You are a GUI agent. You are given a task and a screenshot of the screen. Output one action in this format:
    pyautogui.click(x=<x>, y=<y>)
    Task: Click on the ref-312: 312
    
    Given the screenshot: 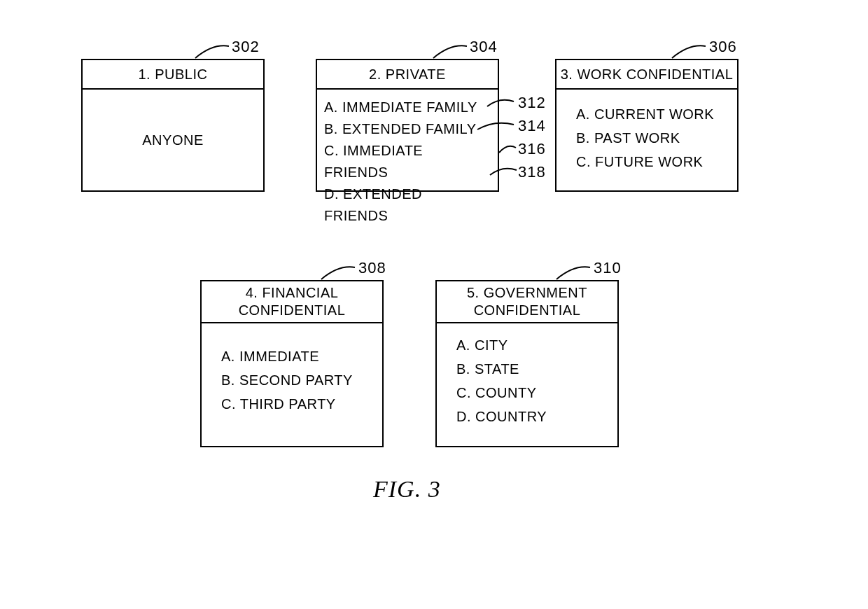 What is the action you would take?
    pyautogui.click(x=532, y=103)
    